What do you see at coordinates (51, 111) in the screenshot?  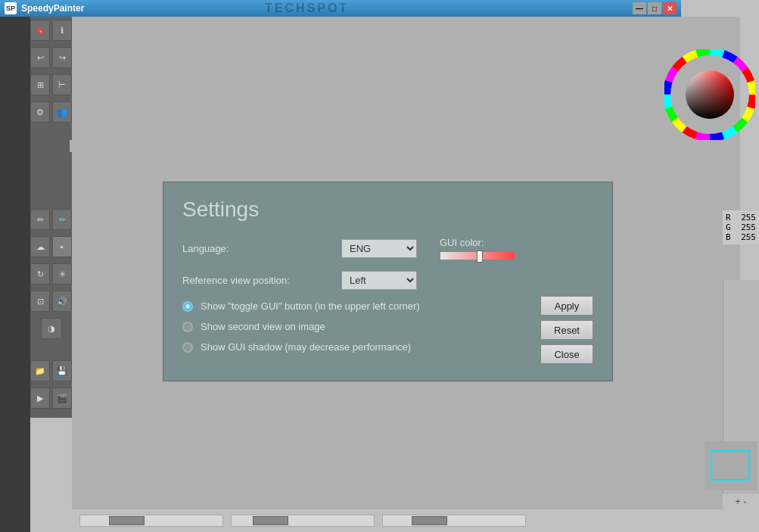 I see `toolbar-panel-1: 🔖 ℹ ↩ ↪ ⊞ ⊢ ⚙ 👥` at bounding box center [51, 111].